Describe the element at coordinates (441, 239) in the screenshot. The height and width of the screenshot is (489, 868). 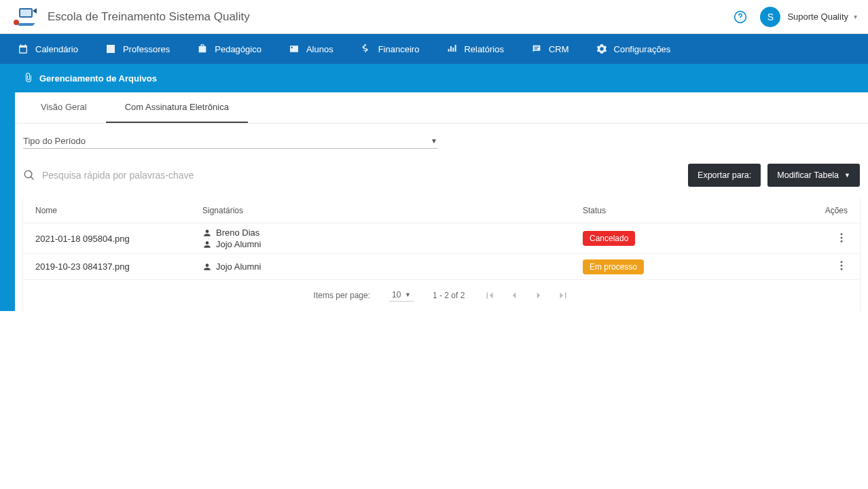
I see `table-row: 2021-01-18 095804.png Breno Dias Jojo Al…` at that location.